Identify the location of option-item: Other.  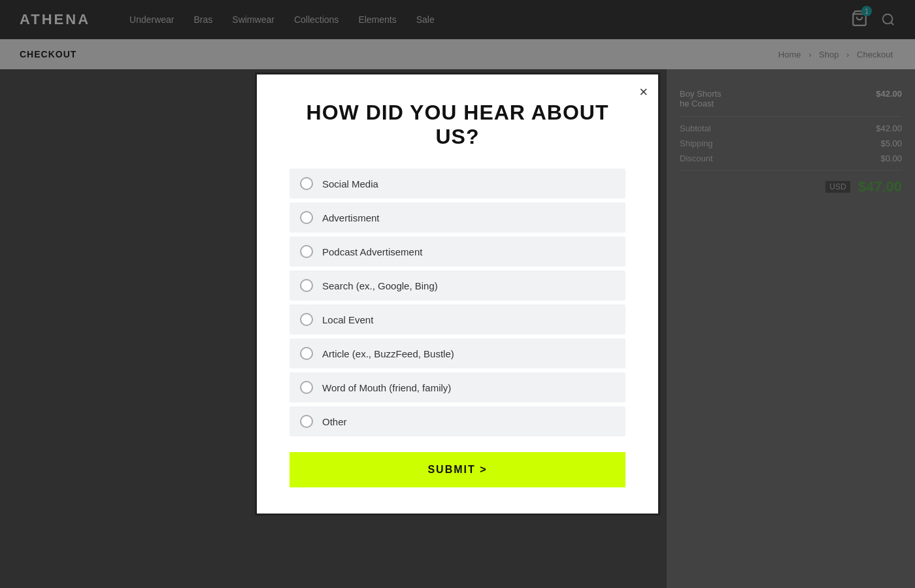
(458, 421).